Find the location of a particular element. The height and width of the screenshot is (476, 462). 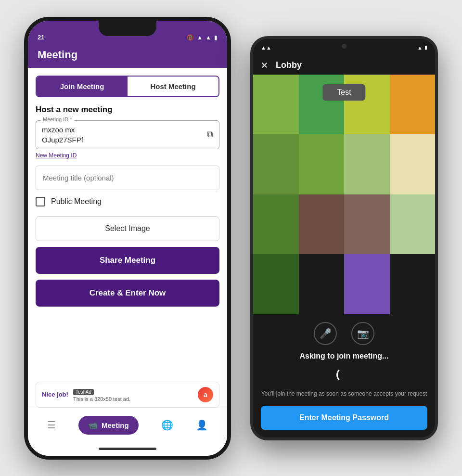

asking-text: Asking to join meeting... is located at coordinates (344, 356).